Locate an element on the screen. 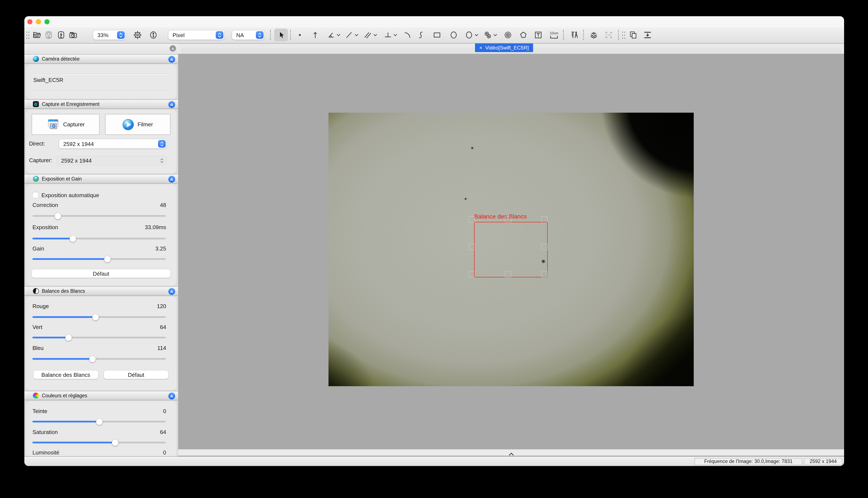 The height and width of the screenshot is (498, 868). layers-button is located at coordinates (594, 35).